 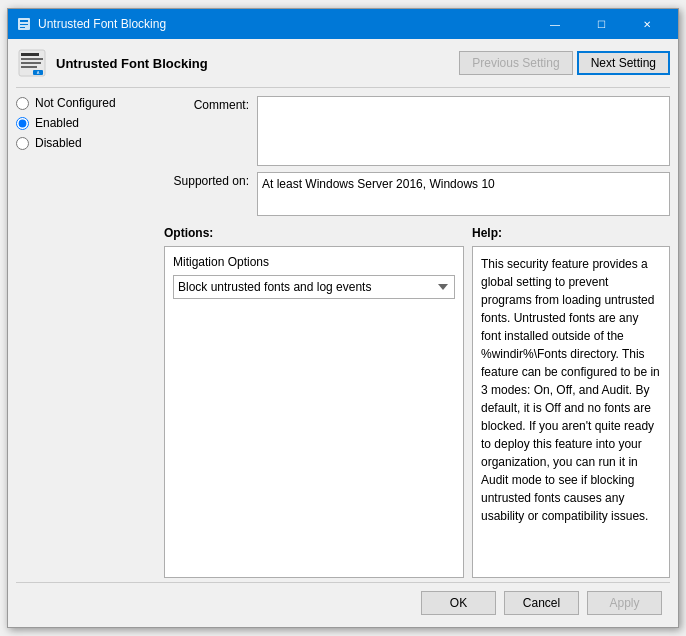 What do you see at coordinates (32, 63) in the screenshot?
I see `header-icon: A` at bounding box center [32, 63].